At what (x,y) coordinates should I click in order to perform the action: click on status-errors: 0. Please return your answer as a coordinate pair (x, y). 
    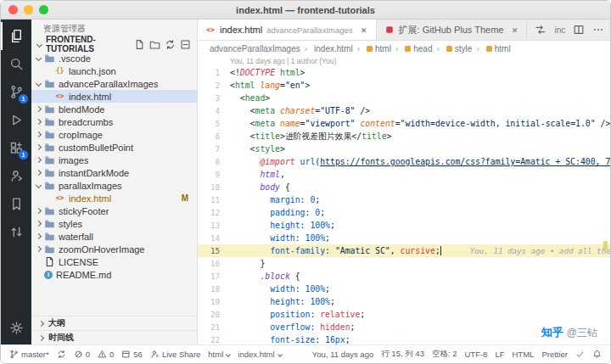
    Looking at the image, I should click on (81, 355).